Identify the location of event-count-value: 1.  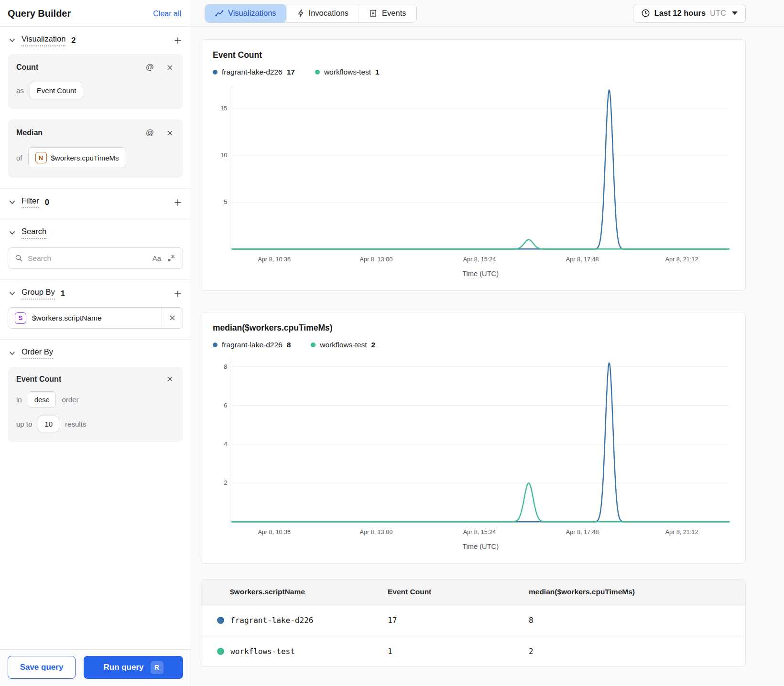
(458, 652).